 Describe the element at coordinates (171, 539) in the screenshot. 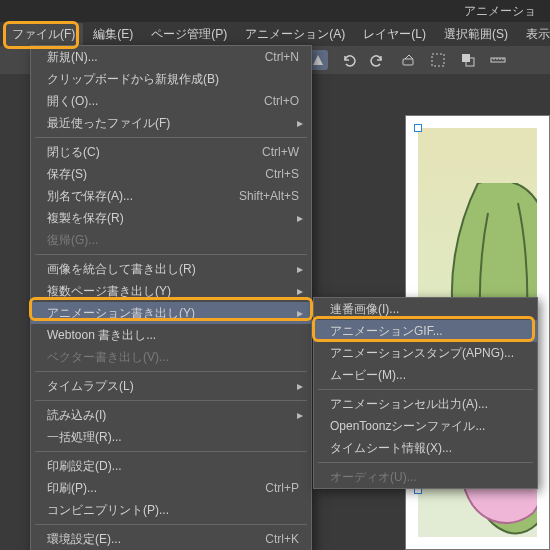

I see `menu-item-preferences: 環境設定(E)...Ctrl+K` at that location.